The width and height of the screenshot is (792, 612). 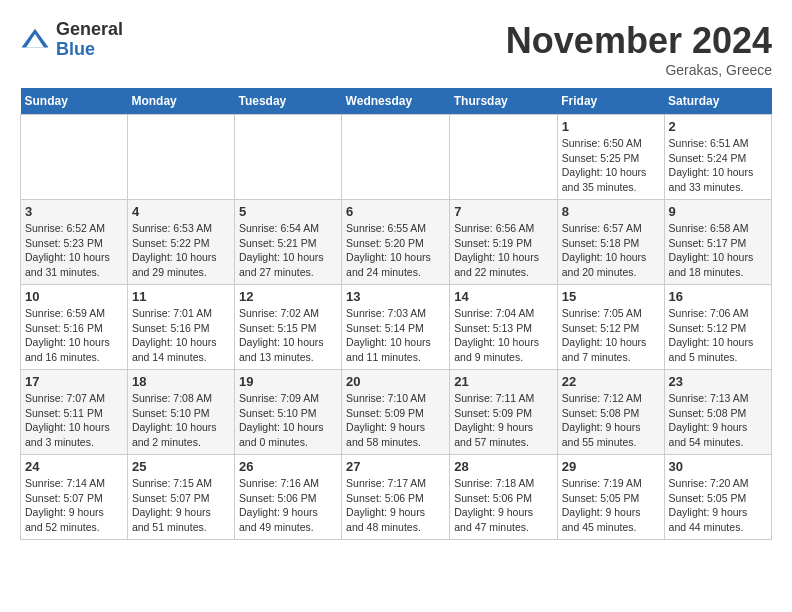 What do you see at coordinates (180, 102) in the screenshot?
I see `weekday-header: Monday` at bounding box center [180, 102].